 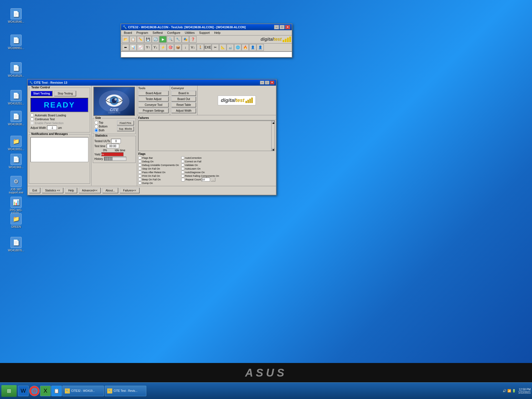 I want to click on taskbar-chrome-icon: 🌐, so click(x=34, y=391).